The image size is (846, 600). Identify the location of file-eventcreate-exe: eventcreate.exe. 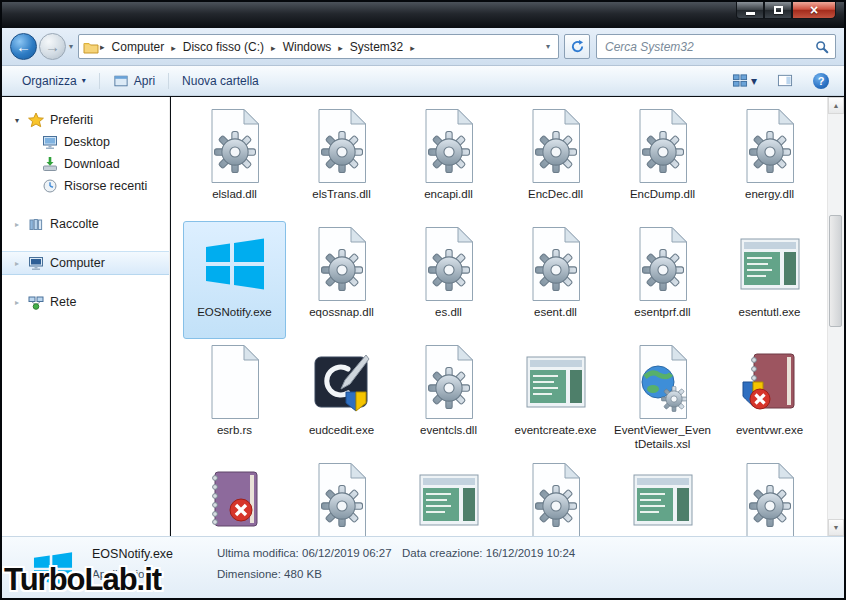
(556, 398).